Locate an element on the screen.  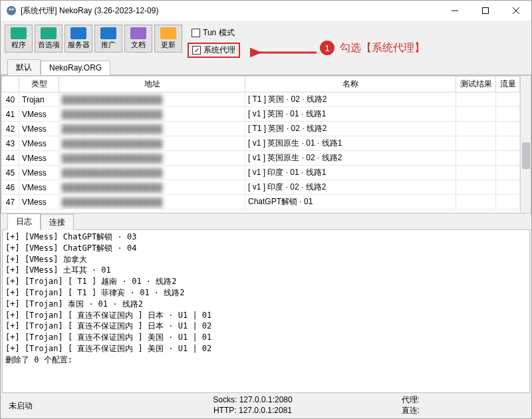
toolbar-button: 文档 is located at coordinates (138, 39).